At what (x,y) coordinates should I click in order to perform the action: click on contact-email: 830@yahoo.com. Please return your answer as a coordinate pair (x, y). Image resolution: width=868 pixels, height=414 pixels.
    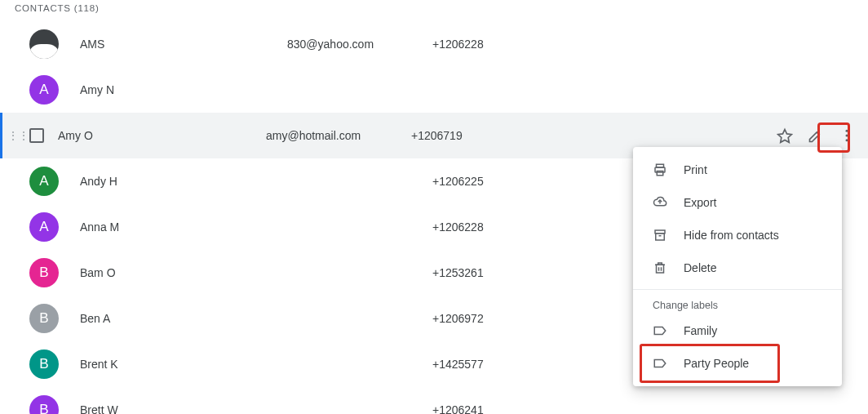
    Looking at the image, I should click on (360, 44).